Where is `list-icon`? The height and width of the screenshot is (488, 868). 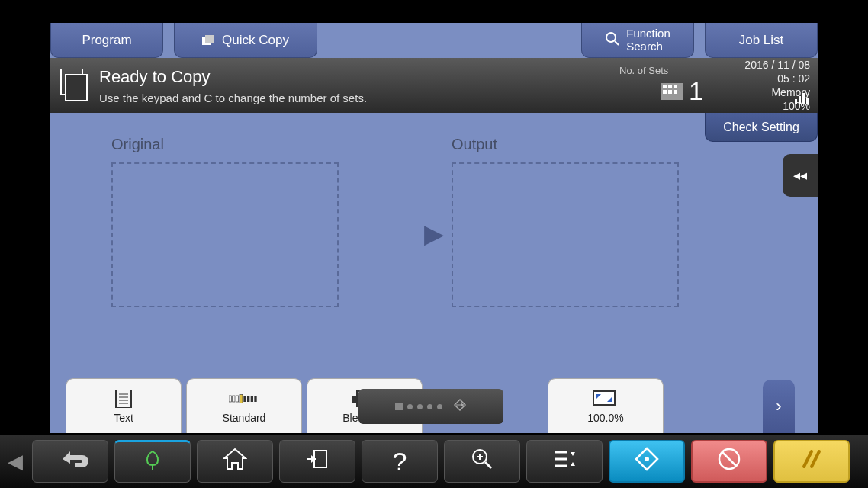 list-icon is located at coordinates (564, 462).